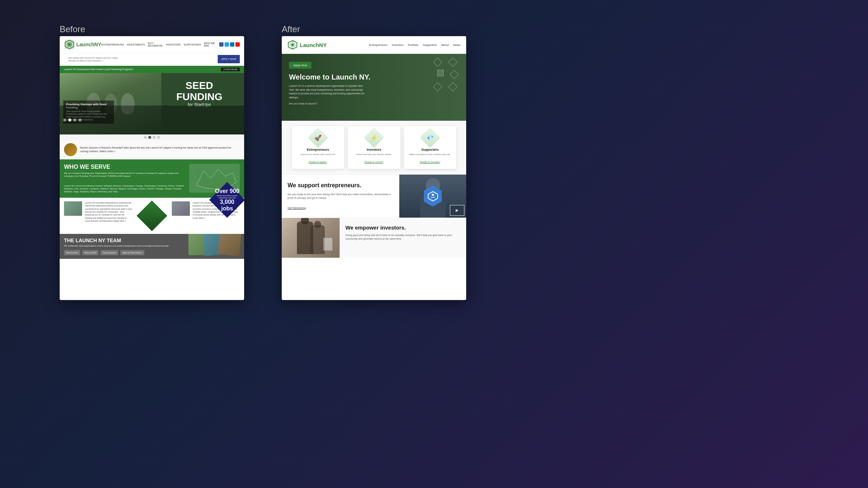  I want to click on investor-text-col: We empower investors. Doing good and doi…, so click(403, 238).